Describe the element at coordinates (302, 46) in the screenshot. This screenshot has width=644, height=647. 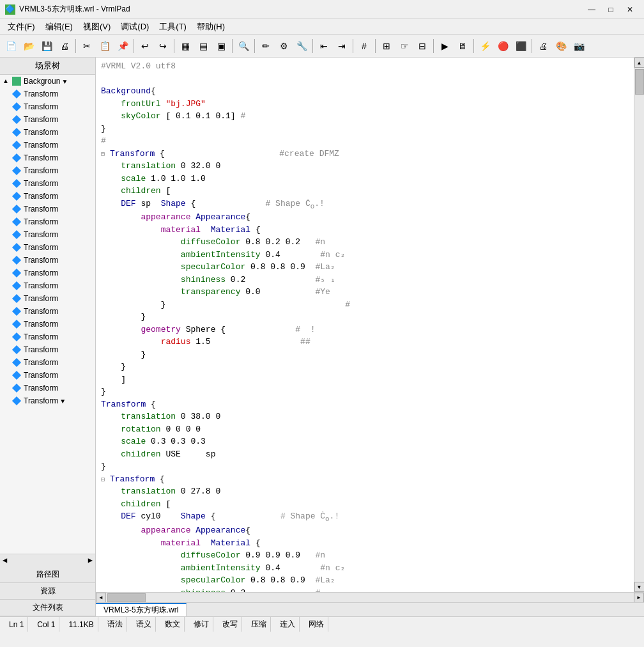
I see `tool-btn3: 🔧` at that location.